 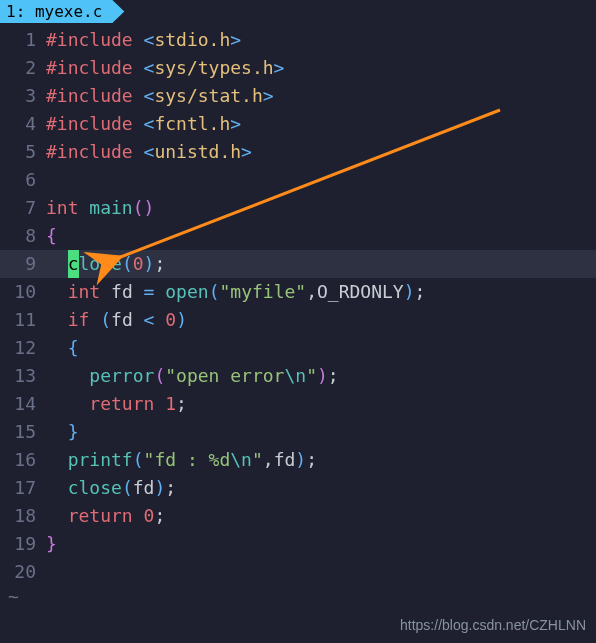 What do you see at coordinates (321, 460) in the screenshot?
I see `code-content: printf("fd : %d\n",fd);` at bounding box center [321, 460].